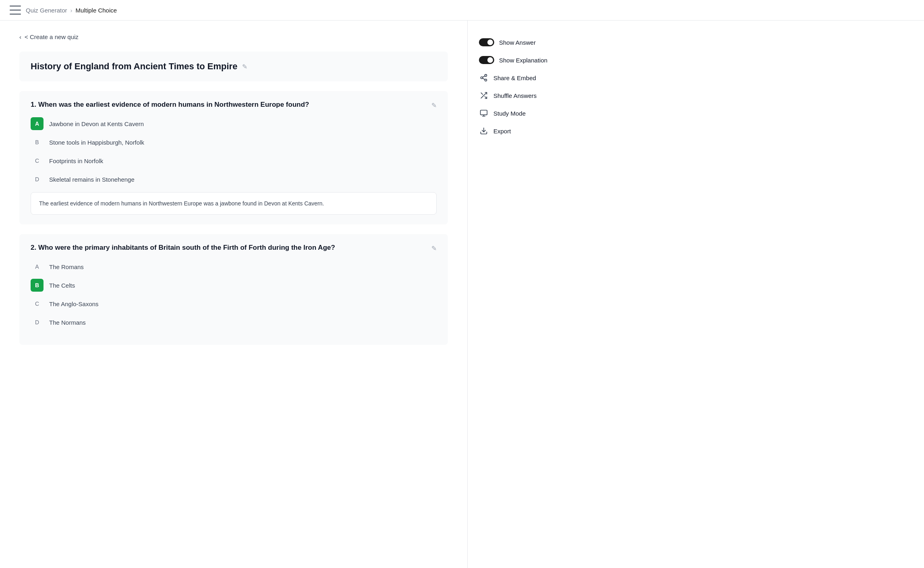 The width and height of the screenshot is (924, 568). I want to click on quiz-title: History of England from Ancient Times to…, so click(134, 66).